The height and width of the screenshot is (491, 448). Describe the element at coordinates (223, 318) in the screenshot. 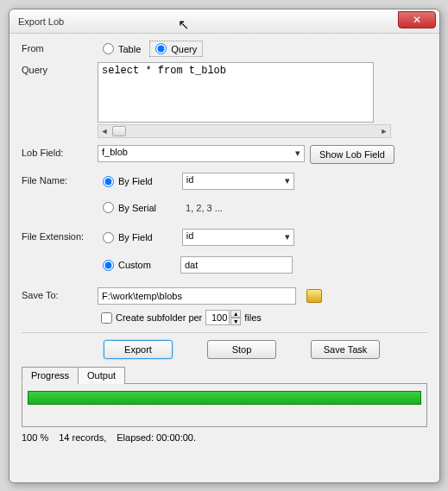

I see `subfolder-count-spinner: ▲▼` at that location.